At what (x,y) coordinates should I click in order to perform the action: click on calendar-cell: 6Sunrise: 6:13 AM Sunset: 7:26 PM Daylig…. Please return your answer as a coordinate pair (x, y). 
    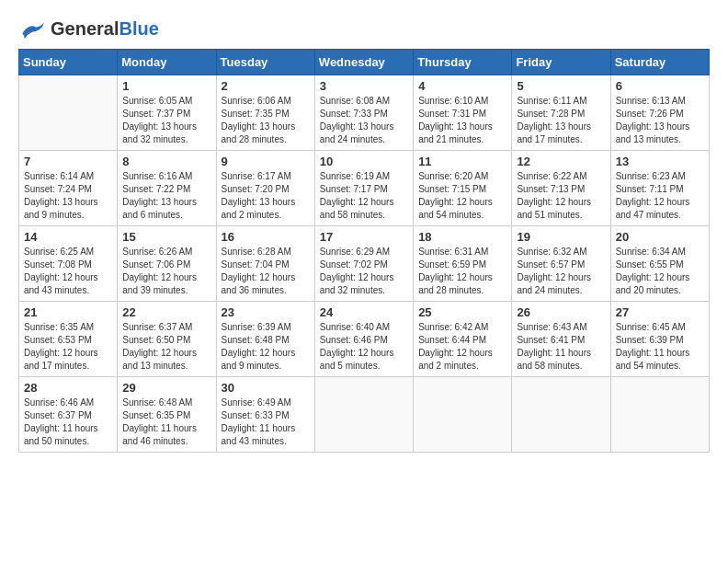
    Looking at the image, I should click on (660, 113).